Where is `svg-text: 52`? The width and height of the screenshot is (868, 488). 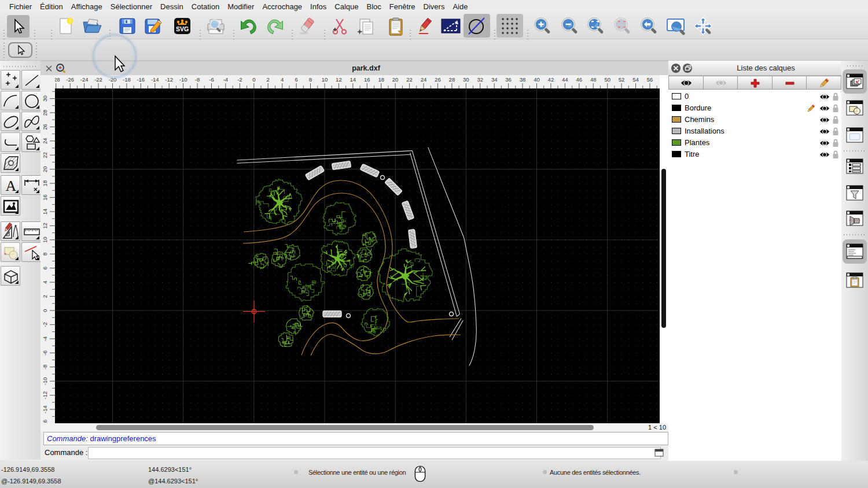 svg-text: 52 is located at coordinates (621, 80).